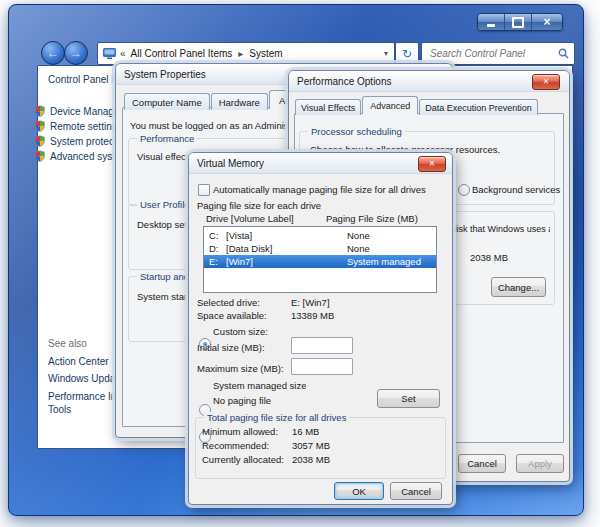  Describe the element at coordinates (407, 54) in the screenshot. I see `refresh-icon: ↻` at that location.